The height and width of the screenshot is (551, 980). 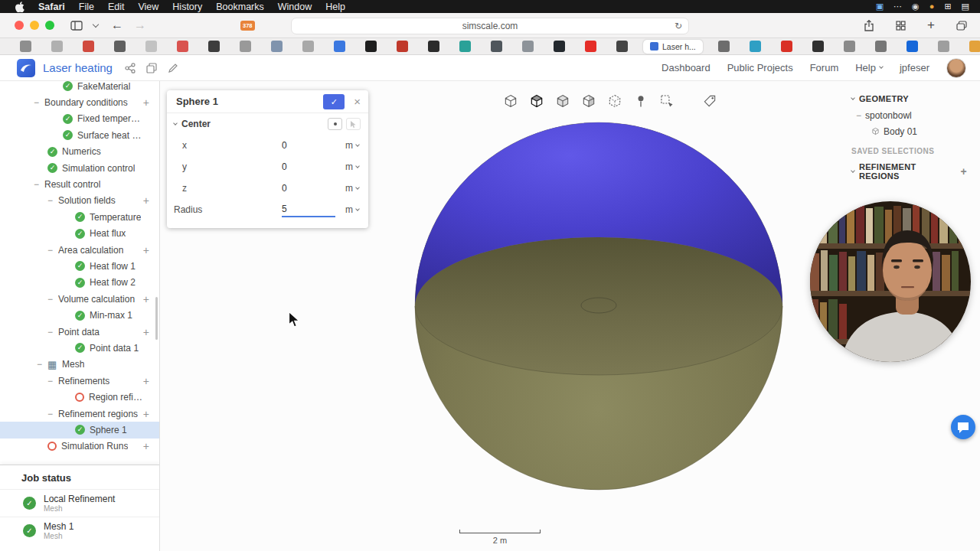 What do you see at coordinates (962, 26) in the screenshot?
I see `tab-overview-icon` at bounding box center [962, 26].